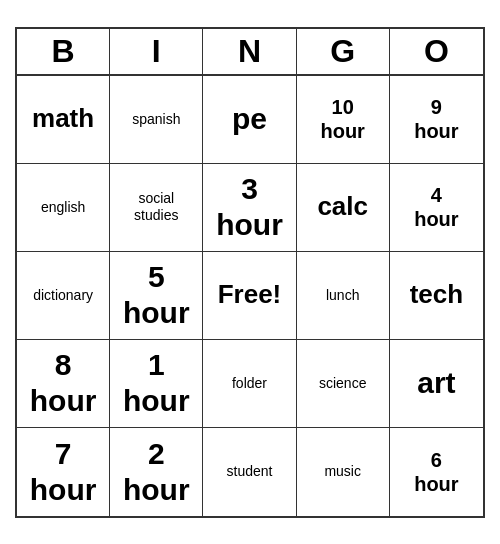 The width and height of the screenshot is (500, 544). Describe the element at coordinates (250, 208) in the screenshot. I see `bingo-cell: 3 hour` at that location.